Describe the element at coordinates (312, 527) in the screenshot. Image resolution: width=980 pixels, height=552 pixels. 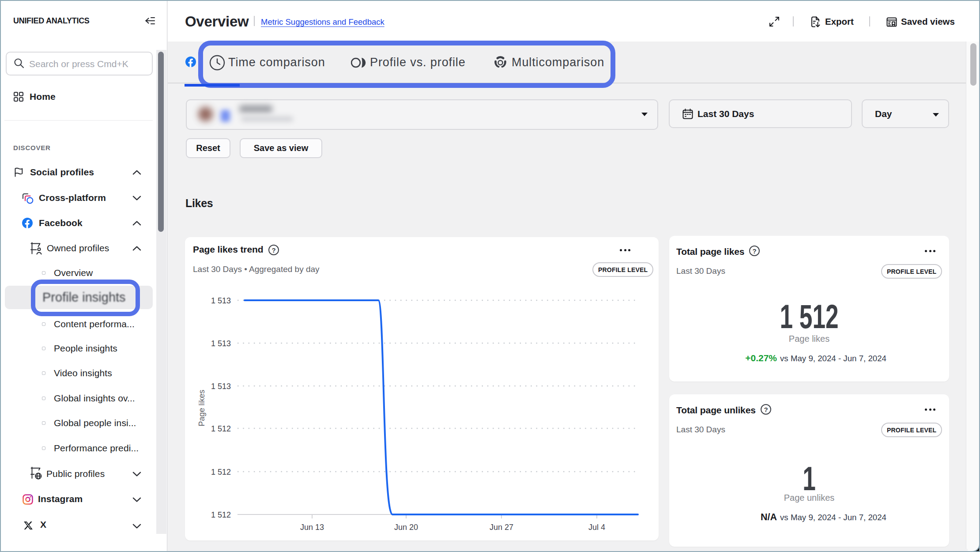
I see `svg-text: Jun 13` at that location.